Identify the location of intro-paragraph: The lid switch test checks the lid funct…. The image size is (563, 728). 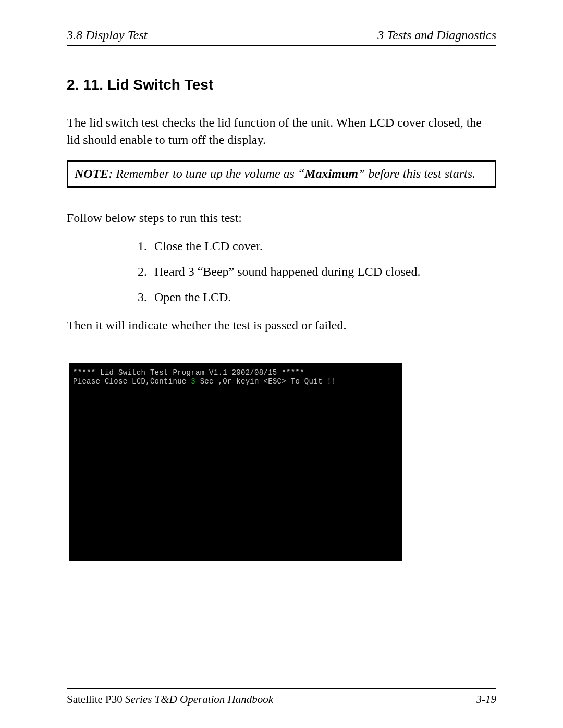
(282, 131).